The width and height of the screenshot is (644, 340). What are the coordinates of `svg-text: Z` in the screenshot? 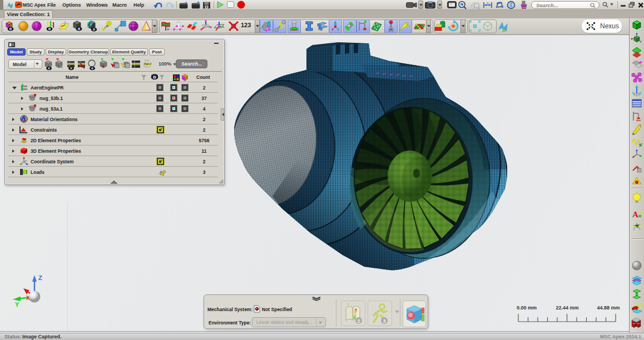 It's located at (40, 278).